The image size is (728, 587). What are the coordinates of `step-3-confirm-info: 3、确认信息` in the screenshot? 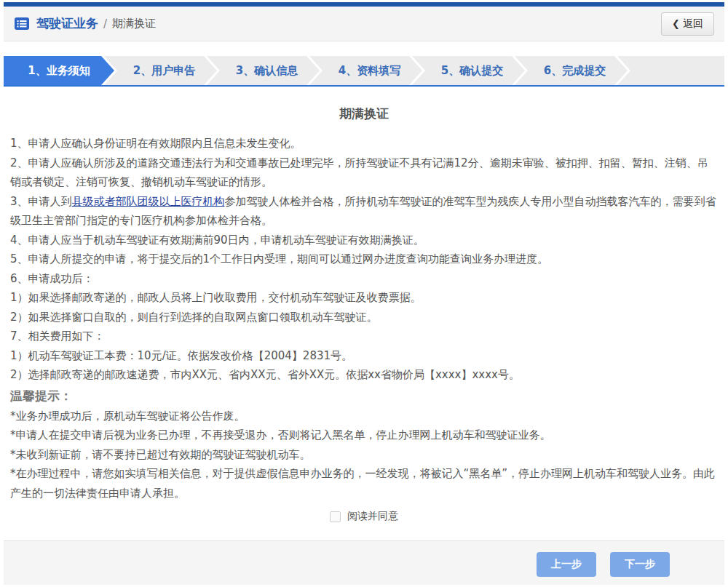 It's located at (264, 71).